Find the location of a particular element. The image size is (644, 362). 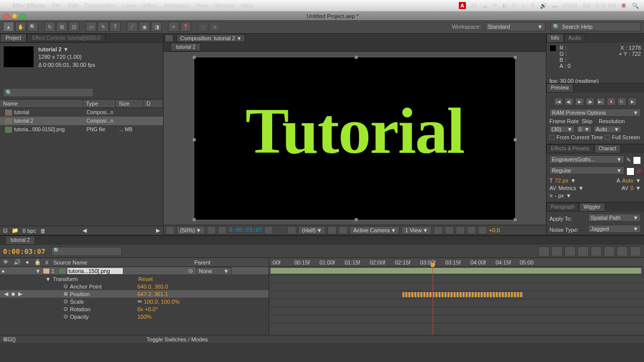

viewer-timecode: 0:00:03:07 is located at coordinates (246, 230).